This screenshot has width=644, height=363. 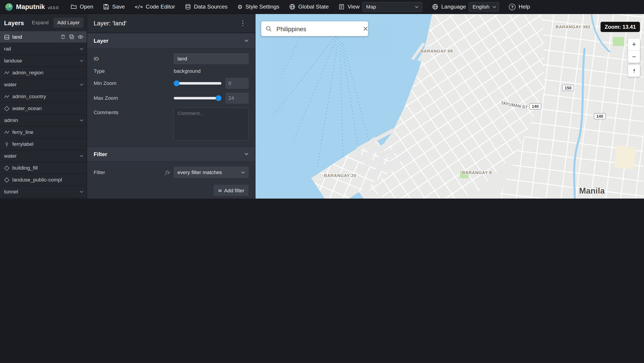 I want to click on layer-row-label: rail, so click(x=40, y=49).